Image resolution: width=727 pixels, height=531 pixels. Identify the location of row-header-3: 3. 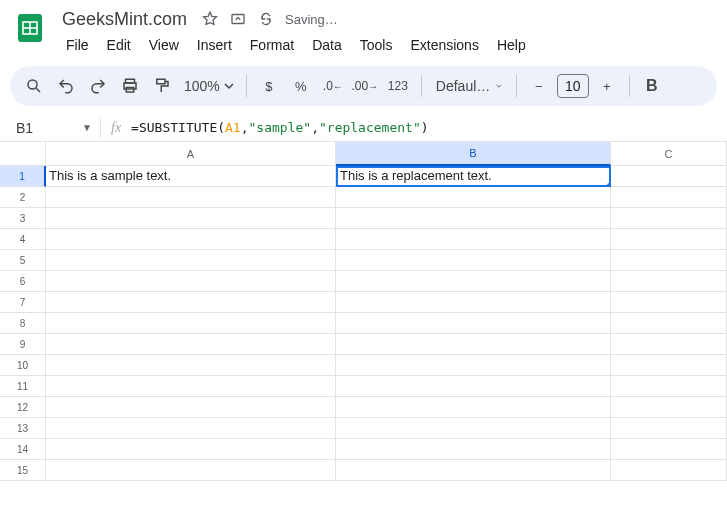
(23, 218).